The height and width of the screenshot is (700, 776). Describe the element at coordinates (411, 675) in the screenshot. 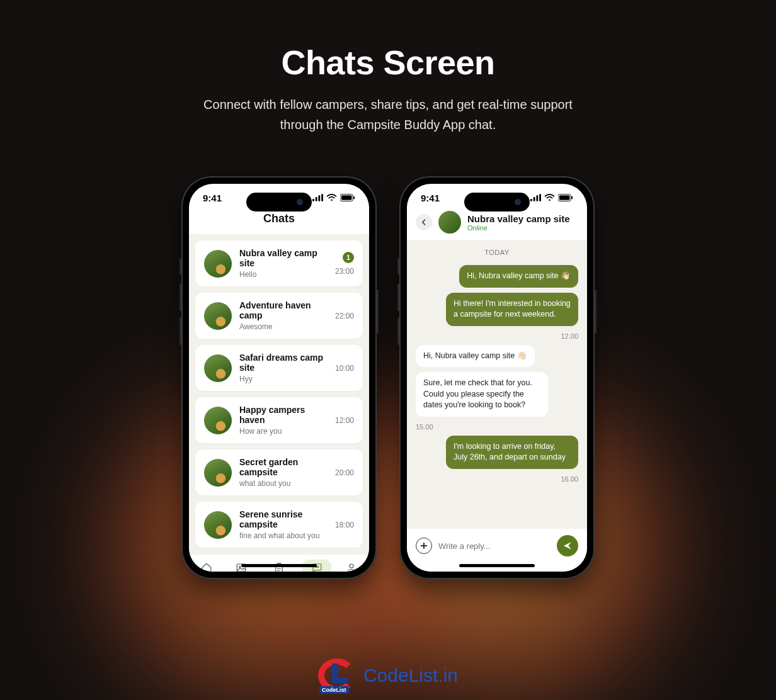

I see `brand-text: CodeList.in` at that location.